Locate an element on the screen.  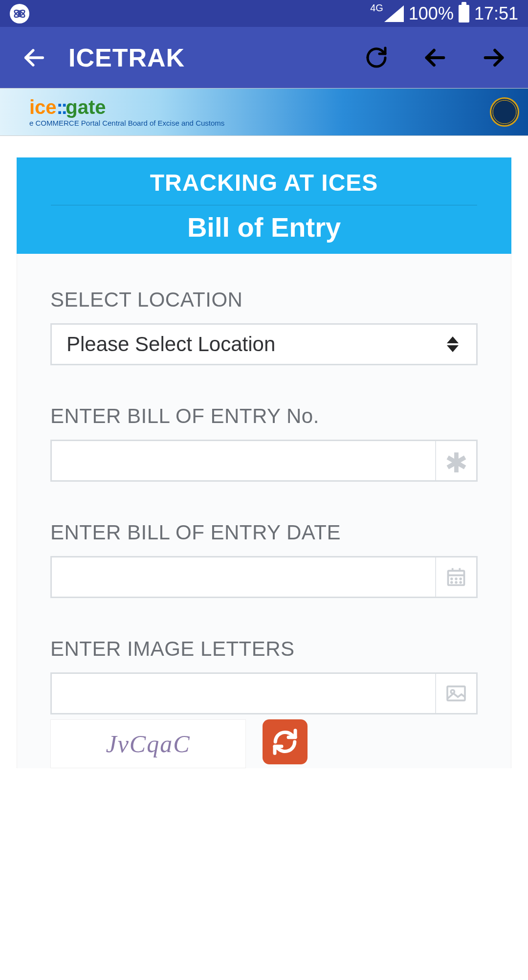
clock-label: 17:51 is located at coordinates (496, 14).